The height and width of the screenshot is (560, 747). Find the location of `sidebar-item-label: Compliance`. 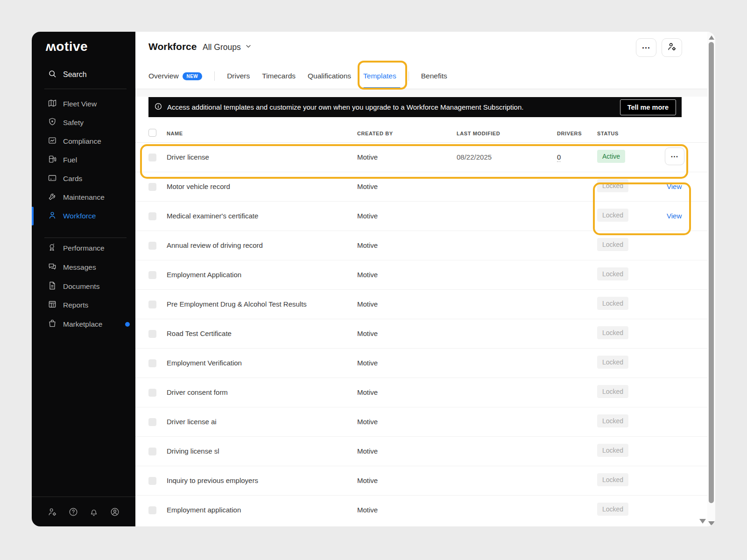

sidebar-item-label: Compliance is located at coordinates (82, 141).